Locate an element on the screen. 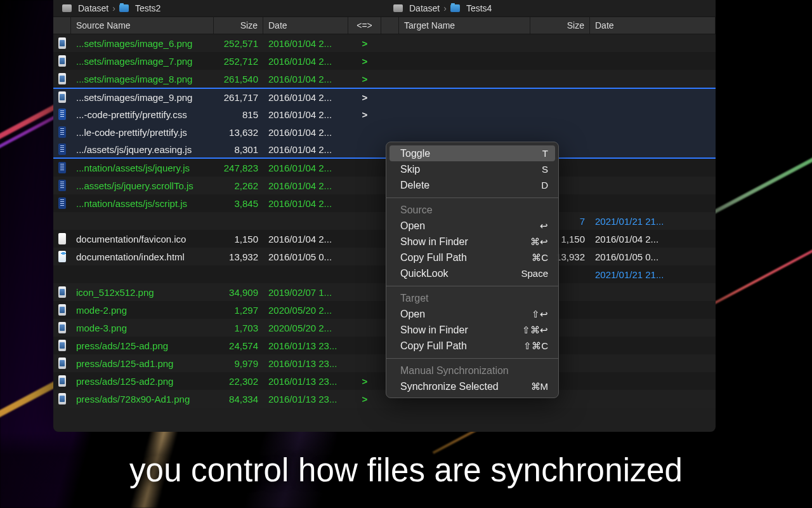 The width and height of the screenshot is (812, 508). source-name: mode-2.png is located at coordinates (142, 310).